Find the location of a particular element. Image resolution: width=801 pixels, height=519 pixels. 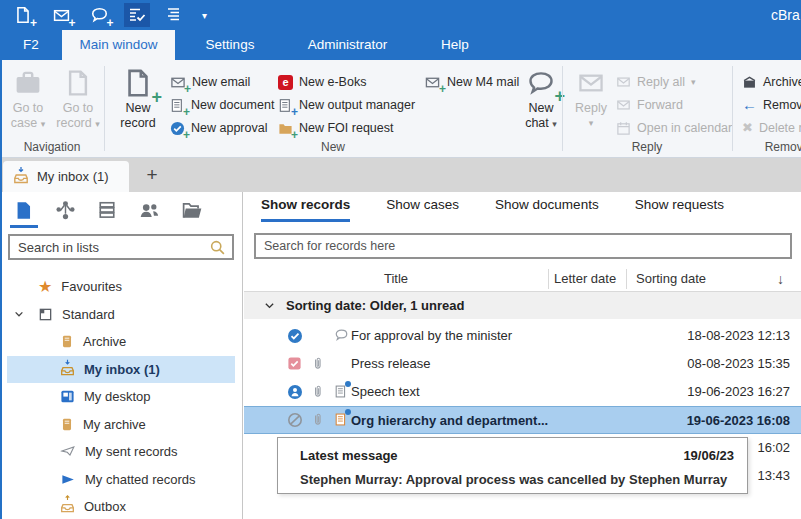

group-header-row: Sorting date: Older, 1 unread is located at coordinates (522, 306).